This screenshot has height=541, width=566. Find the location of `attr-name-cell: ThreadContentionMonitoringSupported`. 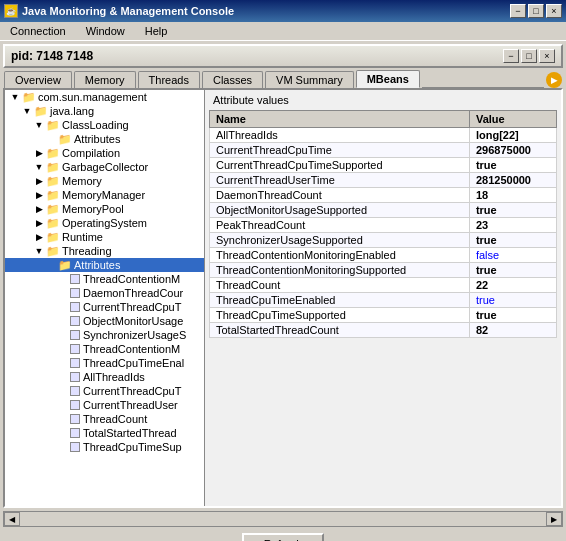

attr-name-cell: ThreadContentionMonitoringSupported is located at coordinates (340, 270).